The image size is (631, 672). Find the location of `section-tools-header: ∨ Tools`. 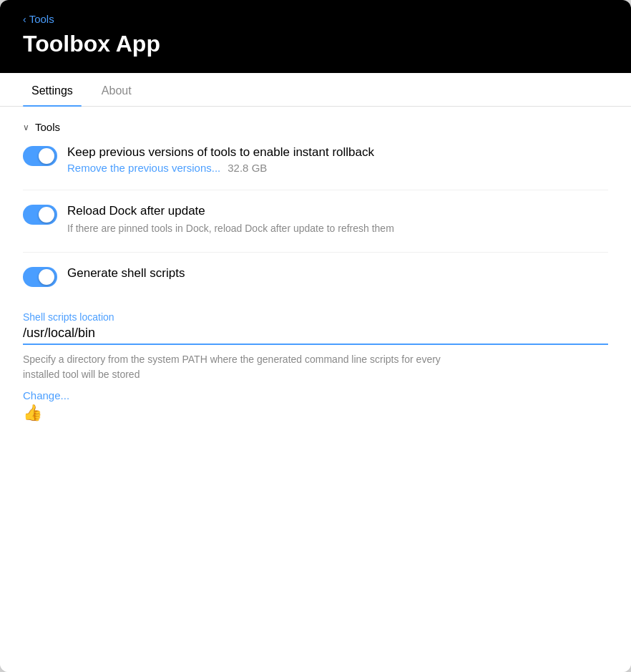

section-tools-header: ∨ Tools is located at coordinates (316, 127).